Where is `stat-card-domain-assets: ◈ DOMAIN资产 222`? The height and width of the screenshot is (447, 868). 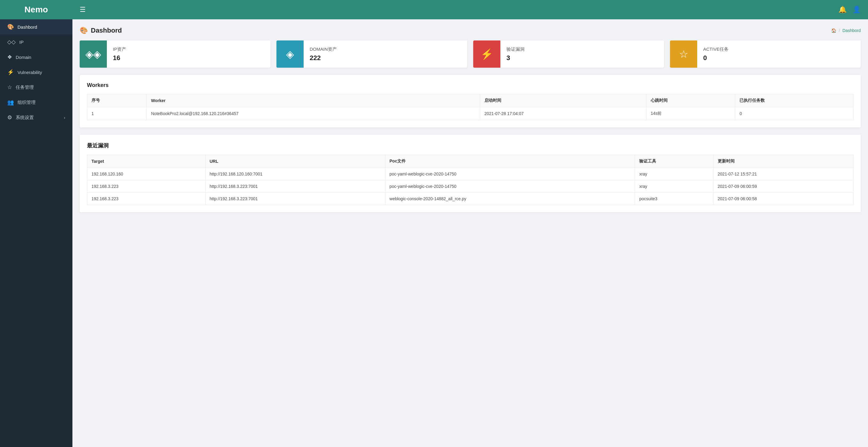 stat-card-domain-assets: ◈ DOMAIN资产 222 is located at coordinates (372, 54).